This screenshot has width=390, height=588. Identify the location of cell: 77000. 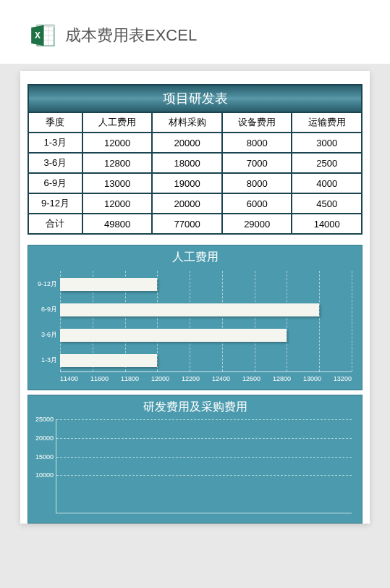
(187, 224).